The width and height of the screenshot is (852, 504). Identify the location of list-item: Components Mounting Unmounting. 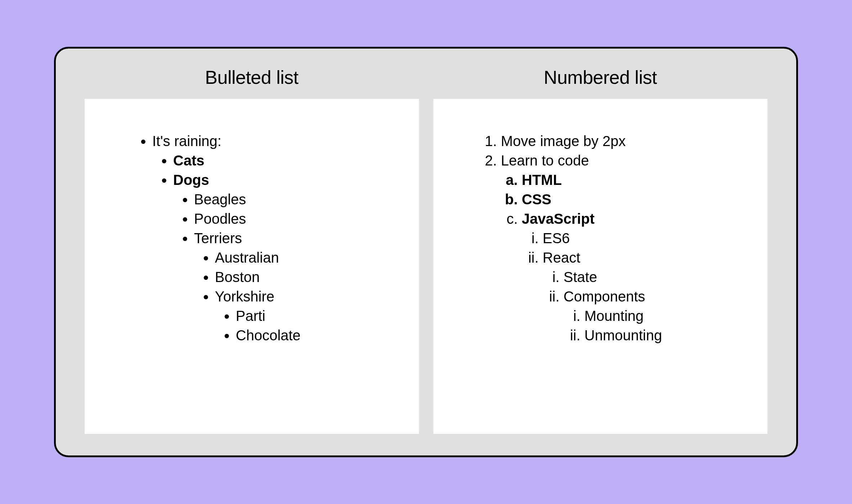
(648, 316).